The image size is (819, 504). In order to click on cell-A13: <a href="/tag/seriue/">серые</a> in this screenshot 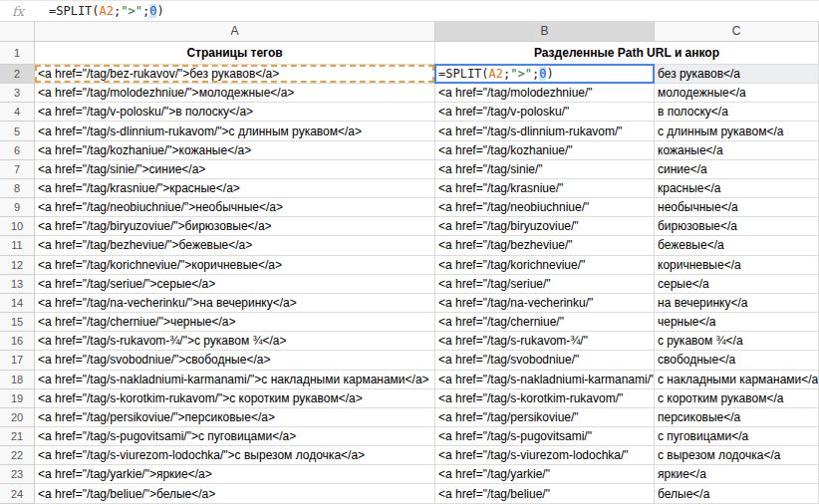, I will do `click(235, 285)`.